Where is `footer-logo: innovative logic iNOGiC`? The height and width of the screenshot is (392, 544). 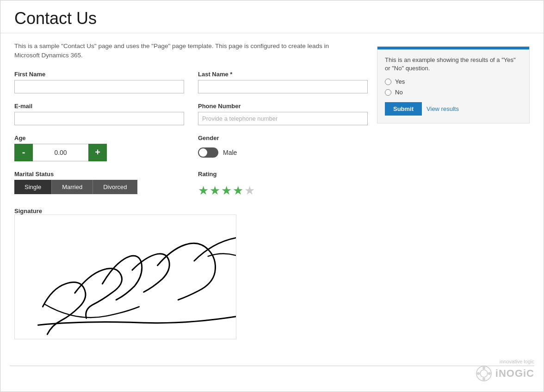 footer-logo: innovative logic iNOGiC is located at coordinates (505, 371).